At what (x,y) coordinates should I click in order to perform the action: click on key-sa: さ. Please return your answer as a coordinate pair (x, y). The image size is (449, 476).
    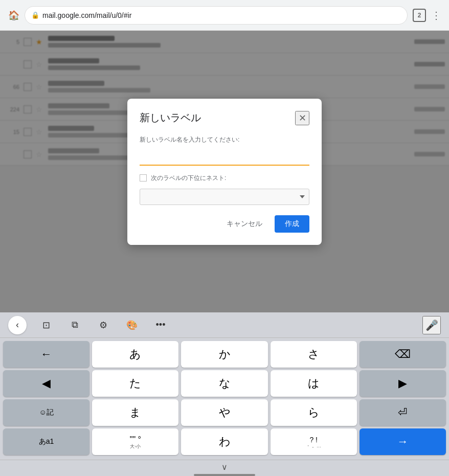
    Looking at the image, I should click on (314, 354).